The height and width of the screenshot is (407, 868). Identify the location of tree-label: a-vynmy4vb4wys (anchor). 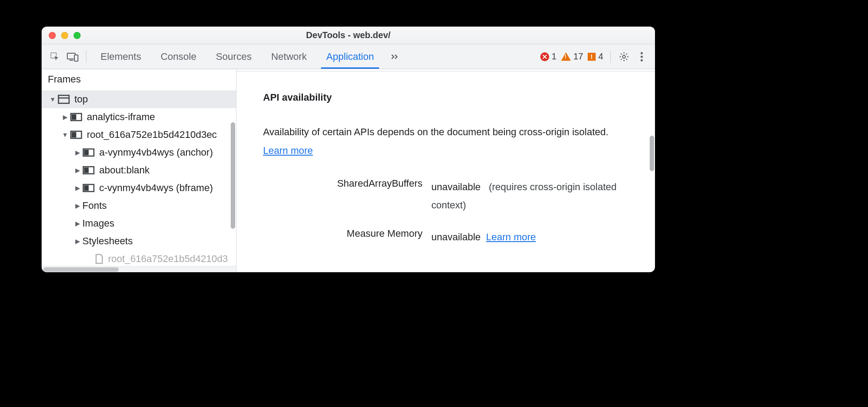
(156, 153).